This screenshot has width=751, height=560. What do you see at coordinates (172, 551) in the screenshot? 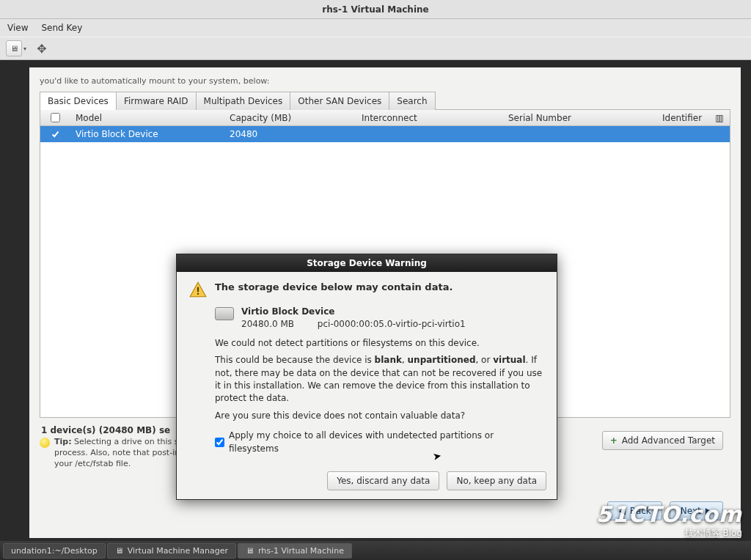
I see `taskbar-item-vmm: 🖥 Virtual Machine Manager` at bounding box center [172, 551].